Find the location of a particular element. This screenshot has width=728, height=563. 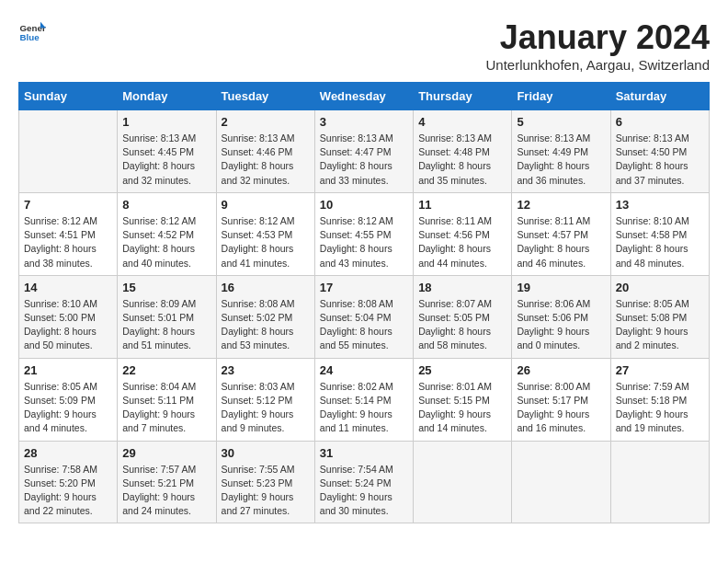

day-header-sunday: Sunday is located at coordinates (68, 97).